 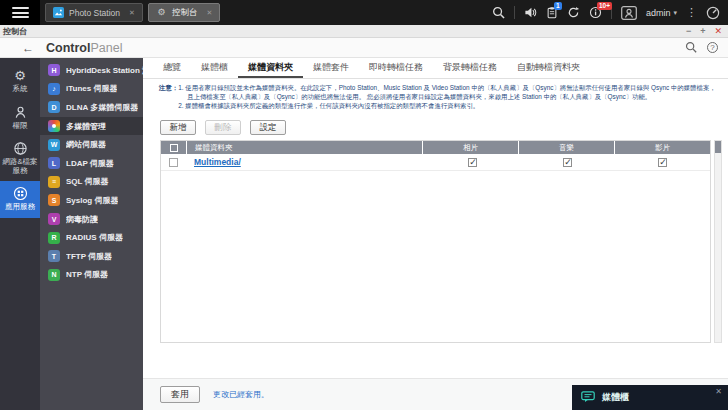 What do you see at coordinates (20, 82) in the screenshot?
I see `nav-item-system: ⚙ 系統` at bounding box center [20, 82].